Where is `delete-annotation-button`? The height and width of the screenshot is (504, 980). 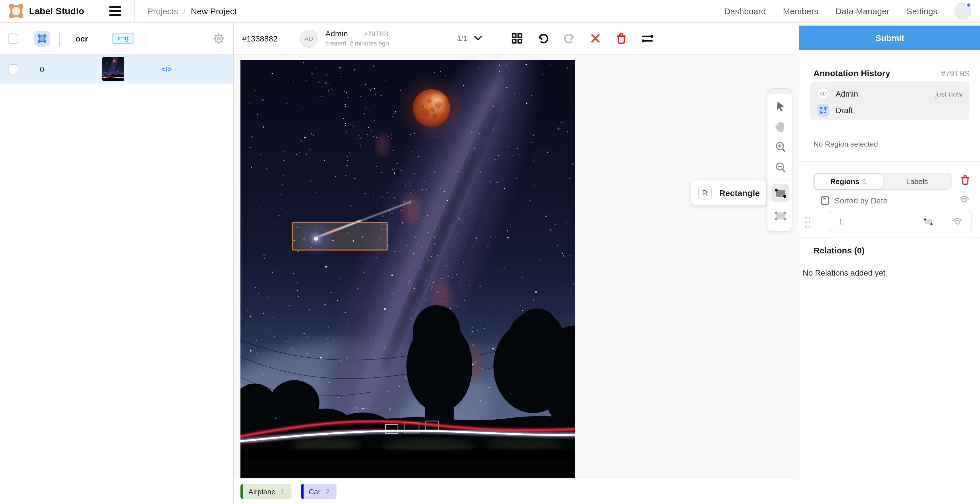 delete-annotation-button is located at coordinates (622, 38).